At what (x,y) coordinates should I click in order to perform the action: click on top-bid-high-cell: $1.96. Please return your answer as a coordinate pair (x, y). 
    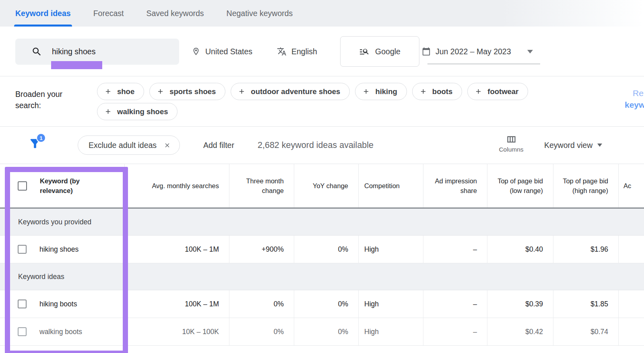
    Looking at the image, I should click on (586, 249).